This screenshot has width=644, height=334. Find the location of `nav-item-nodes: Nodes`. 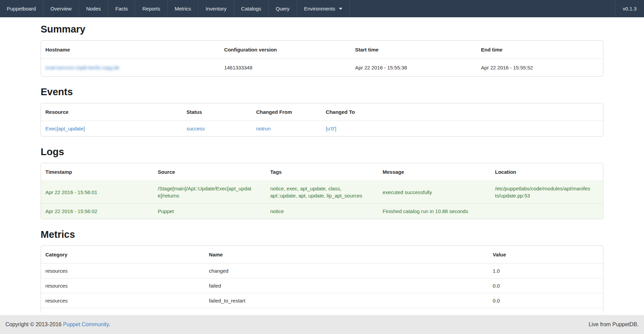

nav-item-nodes: Nodes is located at coordinates (93, 9).